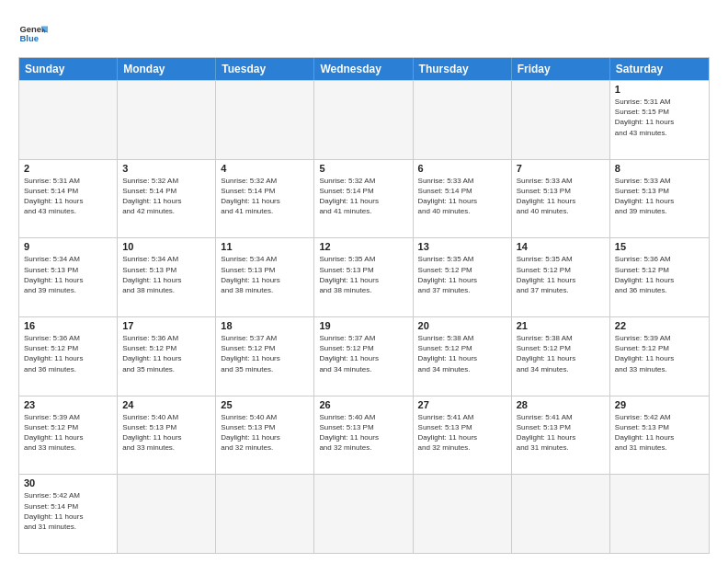 Image resolution: width=728 pixels, height=563 pixels. Describe the element at coordinates (167, 69) in the screenshot. I see `header-day-monday: Monday` at that location.